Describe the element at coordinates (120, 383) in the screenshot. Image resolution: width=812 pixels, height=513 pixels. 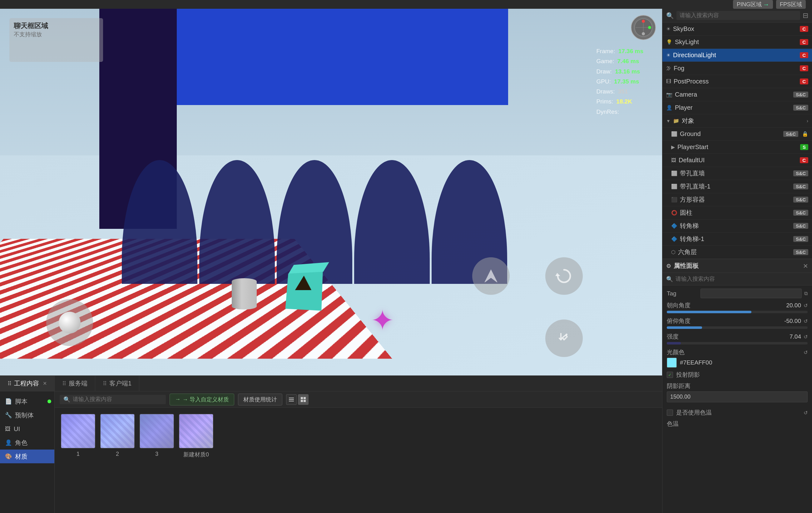
I see `tab-label-client: 客户端1` at that location.